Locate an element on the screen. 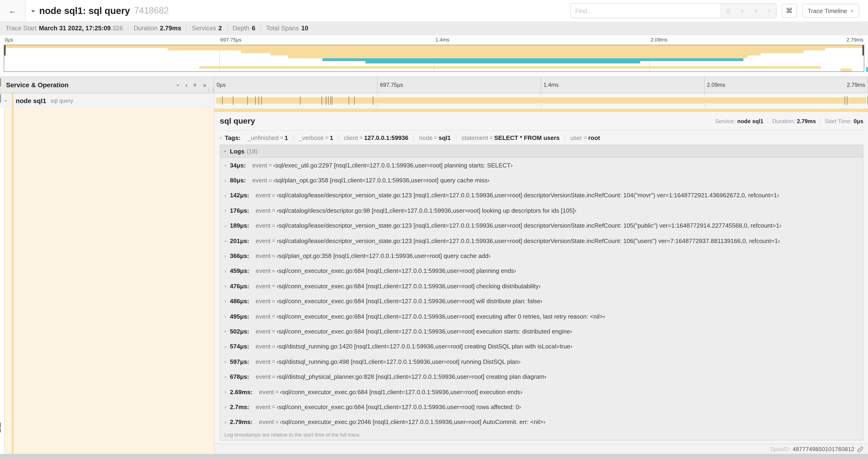 This screenshot has width=868, height=459. minimap-canvas is located at coordinates (434, 58).